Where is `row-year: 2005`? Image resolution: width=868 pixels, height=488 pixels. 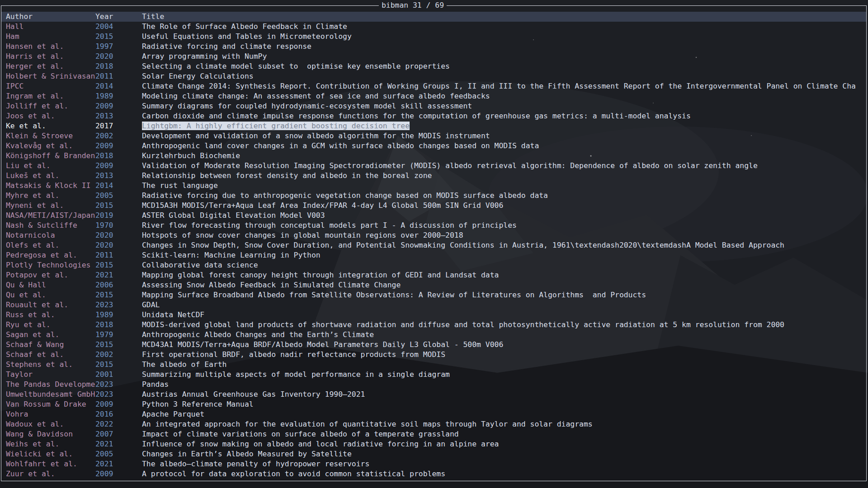
row-year: 2005 is located at coordinates (118, 196).